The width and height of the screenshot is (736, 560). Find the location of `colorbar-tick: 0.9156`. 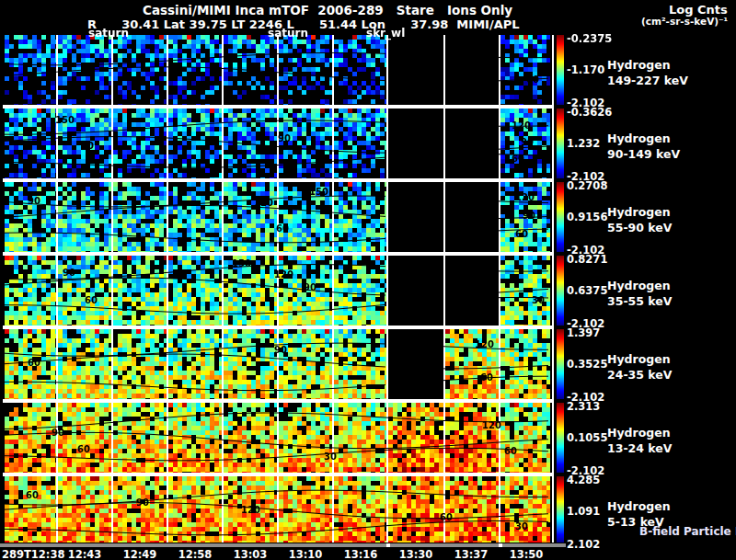

colorbar-tick: 0.9156 is located at coordinates (587, 217).